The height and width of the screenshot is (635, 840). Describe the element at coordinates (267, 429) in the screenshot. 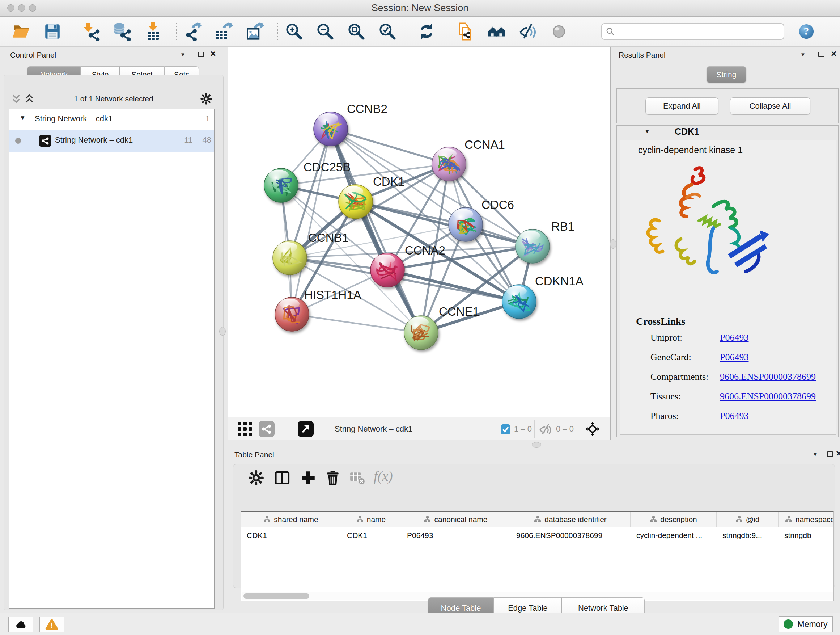

I see `share-view-icon` at that location.